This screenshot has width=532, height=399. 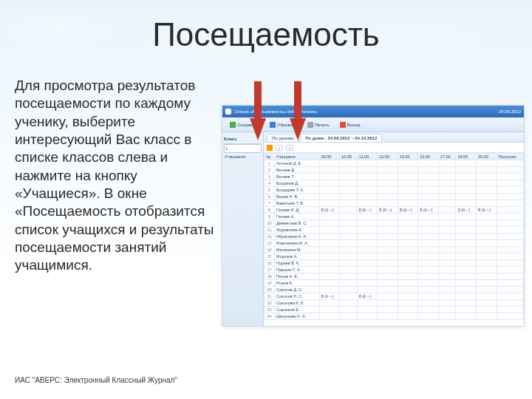 What do you see at coordinates (395, 290) in the screenshot?
I see `table-row: 20Соколов Д. С.` at bounding box center [395, 290].